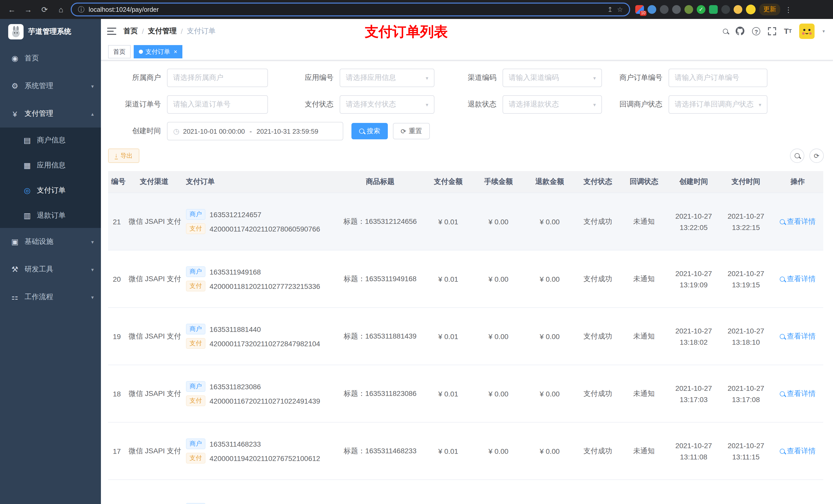 The width and height of the screenshot is (833, 504). I want to click on refresh-table-button: ⟳, so click(817, 155).